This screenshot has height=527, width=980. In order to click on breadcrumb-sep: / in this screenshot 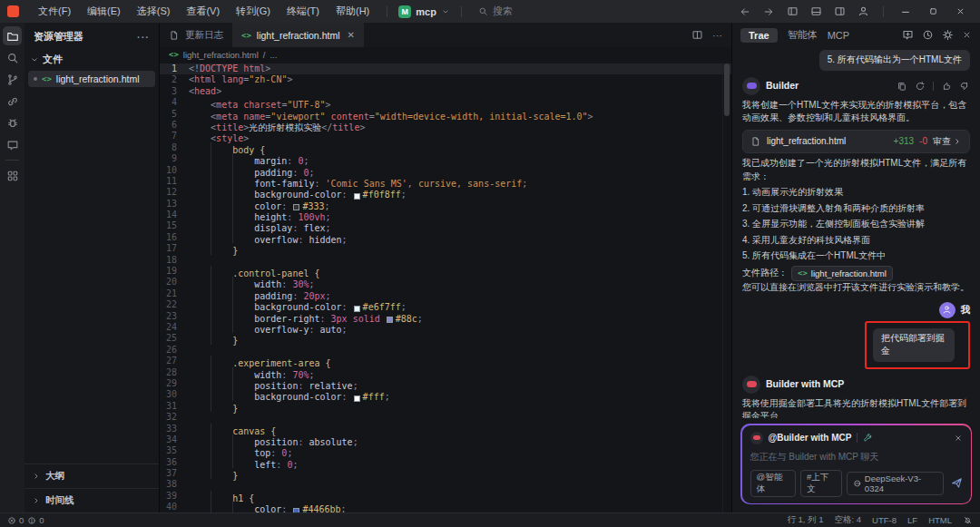, I will do `click(265, 54)`.